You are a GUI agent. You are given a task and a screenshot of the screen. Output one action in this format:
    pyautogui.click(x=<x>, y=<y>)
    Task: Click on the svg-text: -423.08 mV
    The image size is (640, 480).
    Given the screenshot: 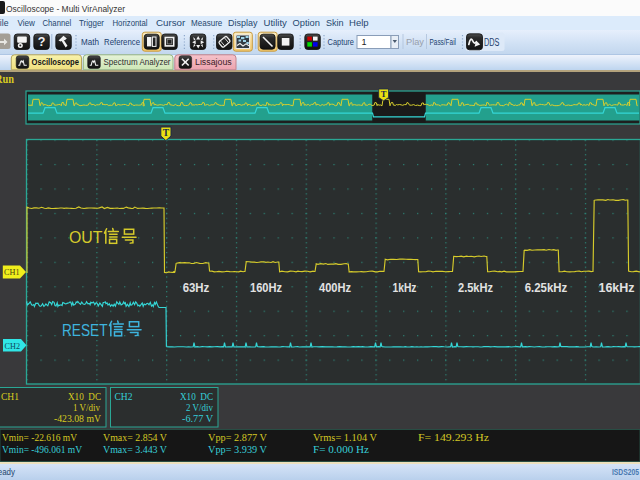 What is the action you would take?
    pyautogui.click(x=78, y=418)
    